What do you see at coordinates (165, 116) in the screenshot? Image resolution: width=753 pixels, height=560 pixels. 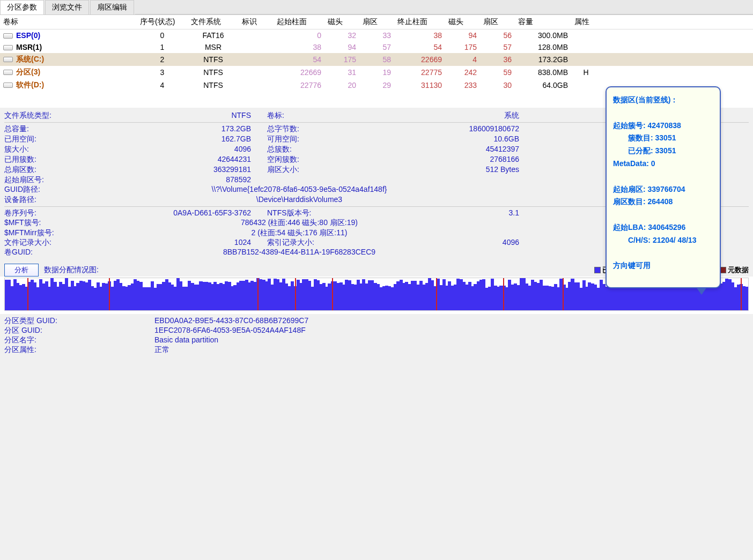 I see `val-fs-type: NTFS` at bounding box center [165, 116].